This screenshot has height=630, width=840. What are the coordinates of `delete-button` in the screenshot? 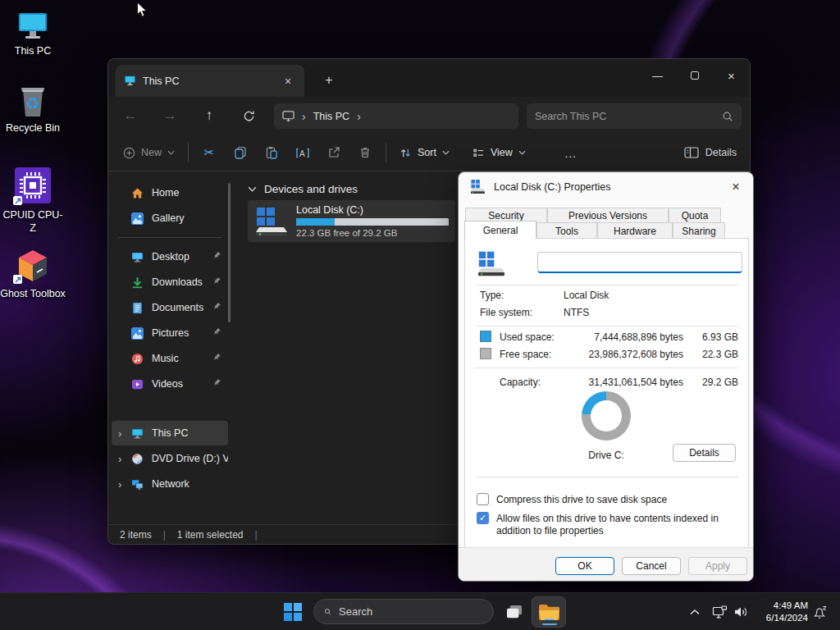 It's located at (365, 153).